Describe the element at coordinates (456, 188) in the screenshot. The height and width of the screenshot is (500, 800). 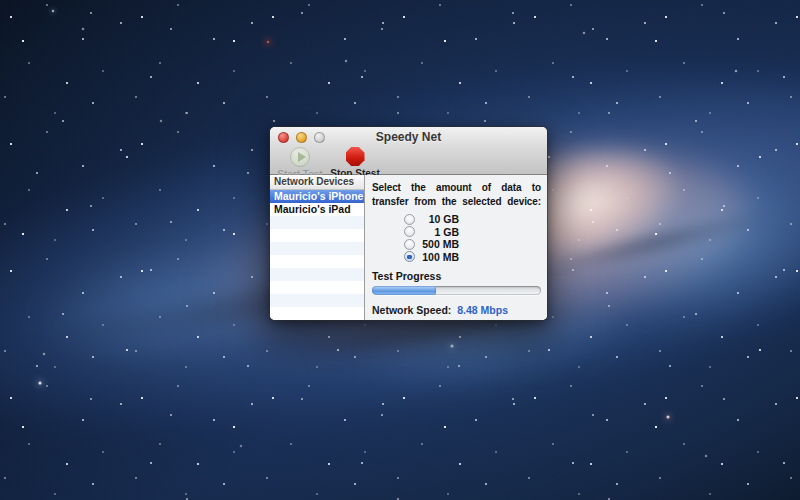
I see `instruction-line-1: Select the amount of data to` at that location.